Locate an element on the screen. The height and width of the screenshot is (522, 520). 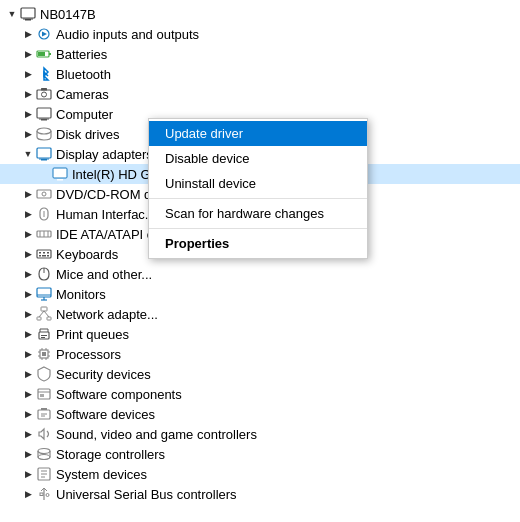
battery-icon is located at coordinates (44, 54).